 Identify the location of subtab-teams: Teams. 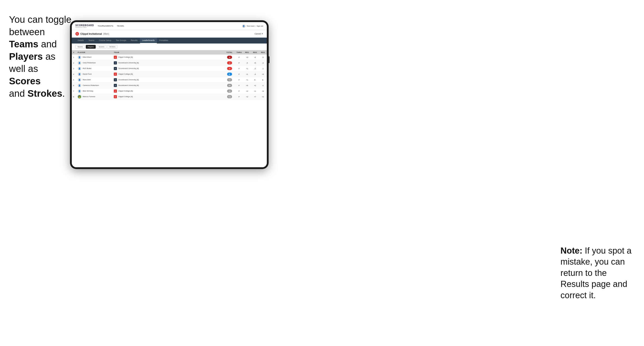
(80, 47).